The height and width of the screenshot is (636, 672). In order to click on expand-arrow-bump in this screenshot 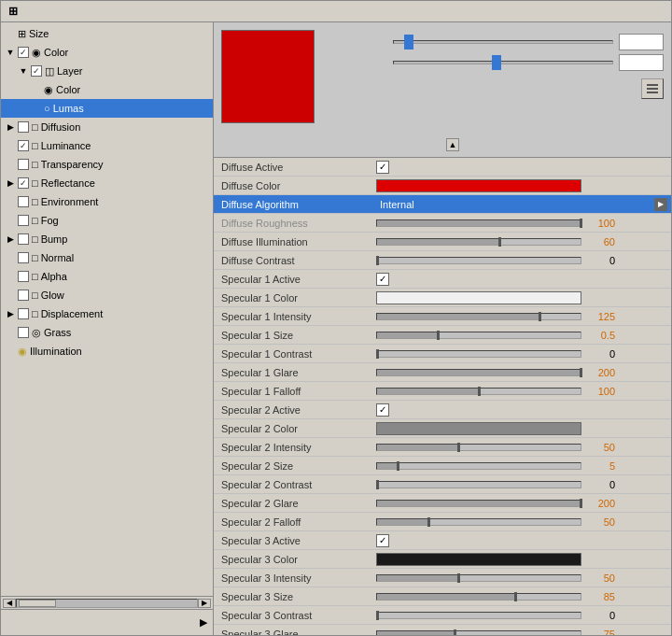, I will do `click(10, 239)`.